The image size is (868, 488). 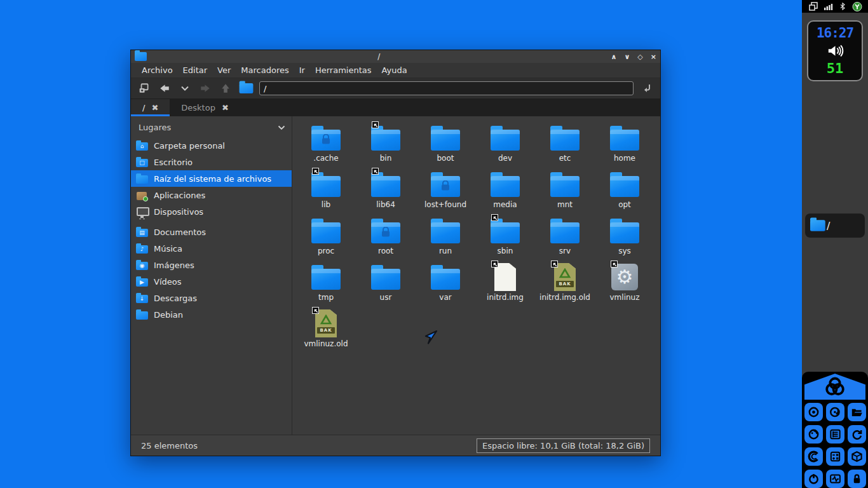 What do you see at coordinates (211, 179) in the screenshot?
I see `sidebar-item-root-folder: Raíz del sistema de archivos` at bounding box center [211, 179].